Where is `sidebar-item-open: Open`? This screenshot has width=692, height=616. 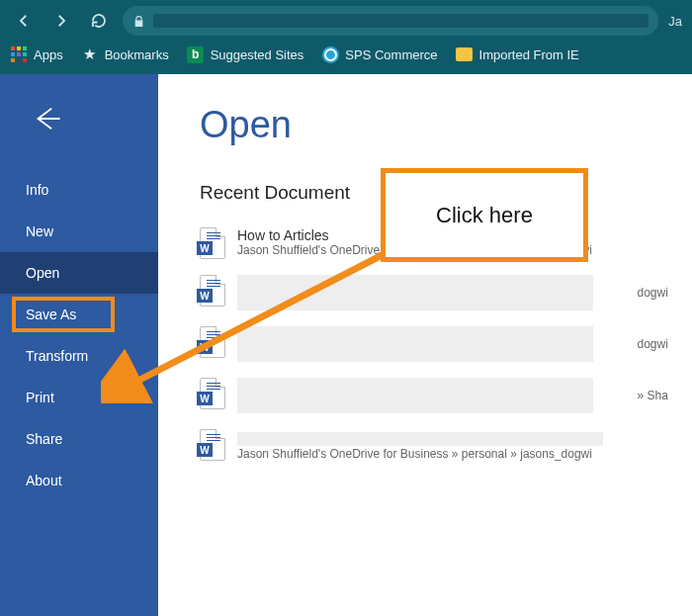 sidebar-item-open: Open is located at coordinates (79, 273).